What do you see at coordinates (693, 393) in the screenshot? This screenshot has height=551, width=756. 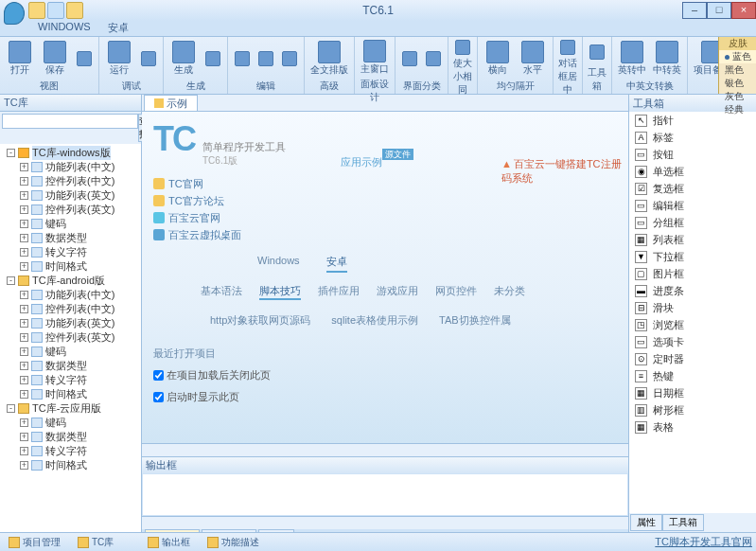 I see `toolbox-item: ▦日期框` at bounding box center [693, 393].